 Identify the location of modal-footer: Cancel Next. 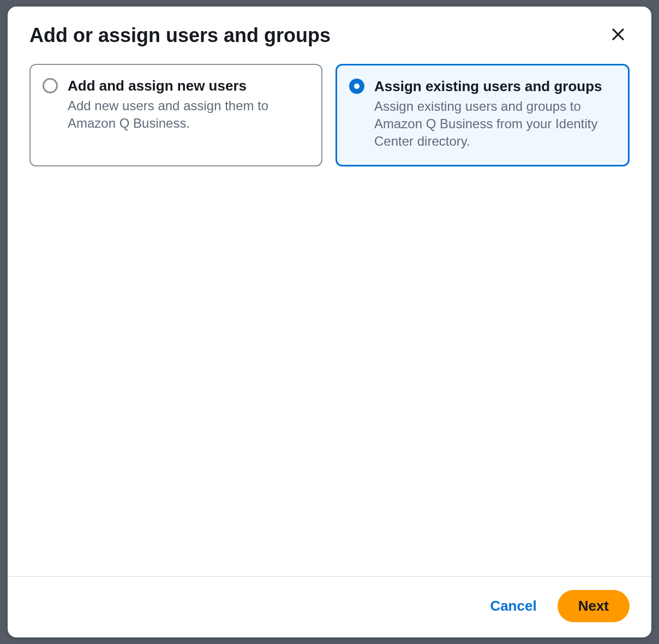
(330, 607).